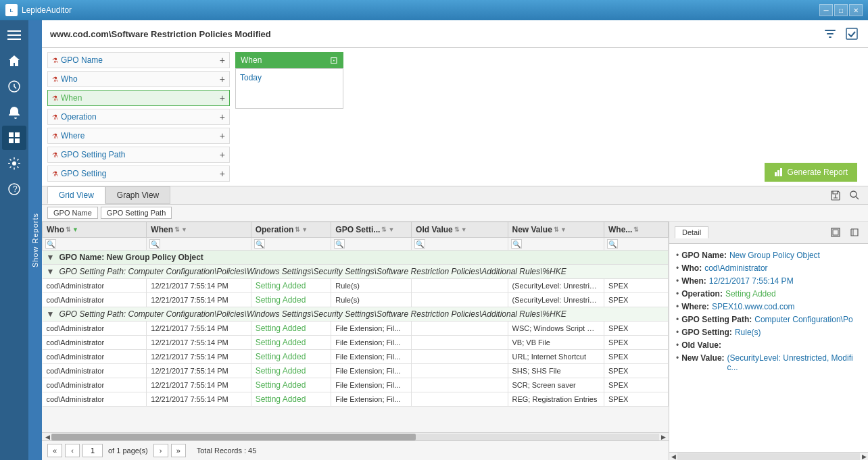  Describe the element at coordinates (76, 195) in the screenshot. I see `tab-grid-view: Grid View` at that location.